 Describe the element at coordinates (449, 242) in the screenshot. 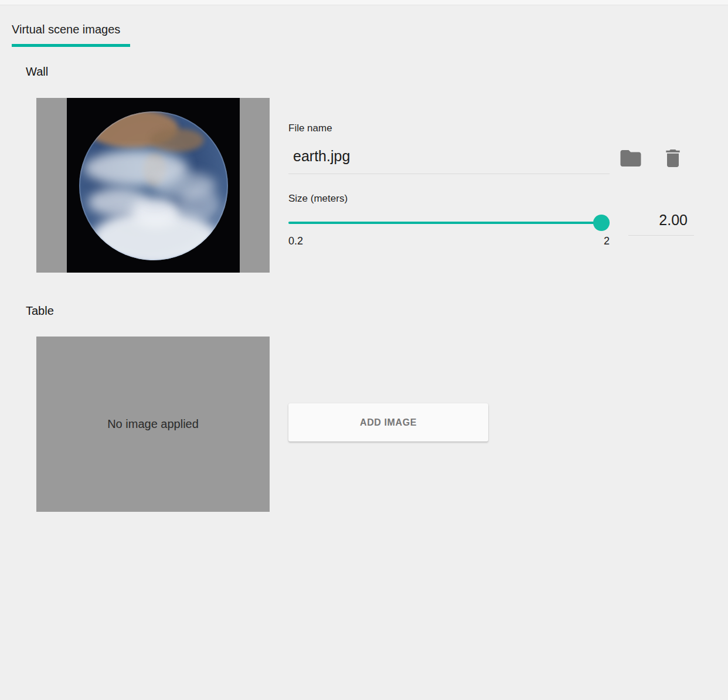

I see `size-slider-range-labels: 0.2 2` at that location.